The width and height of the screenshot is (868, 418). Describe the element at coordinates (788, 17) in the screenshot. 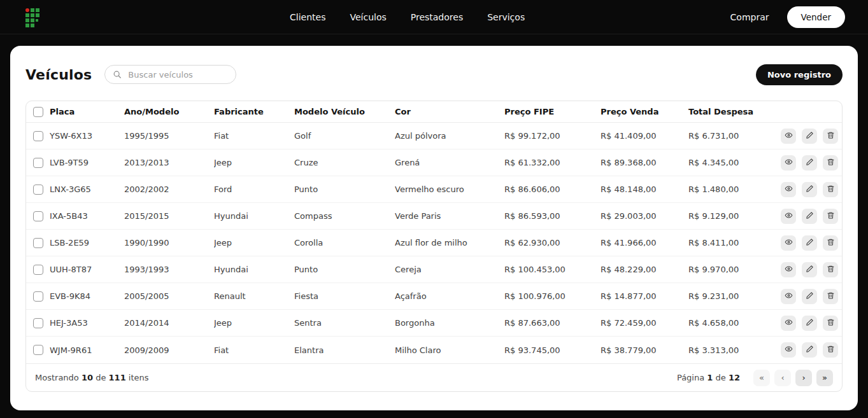

I see `topbar-right: Comprar Vender` at that location.